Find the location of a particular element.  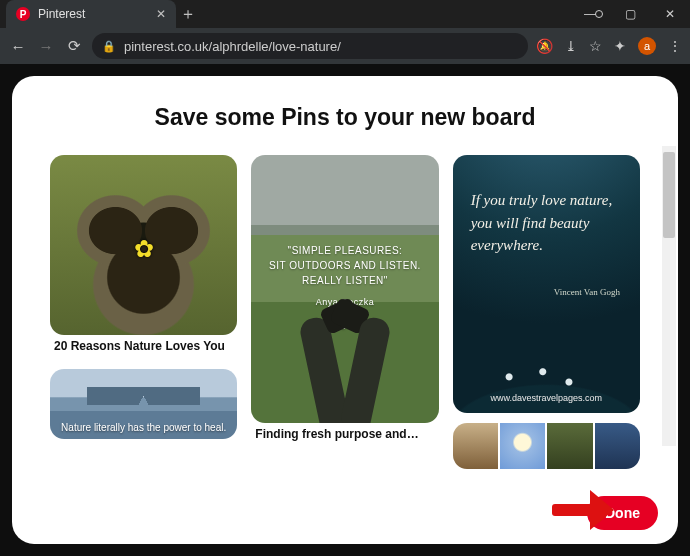

pin-card: Nature literally has the power to heal. is located at coordinates (144, 404).